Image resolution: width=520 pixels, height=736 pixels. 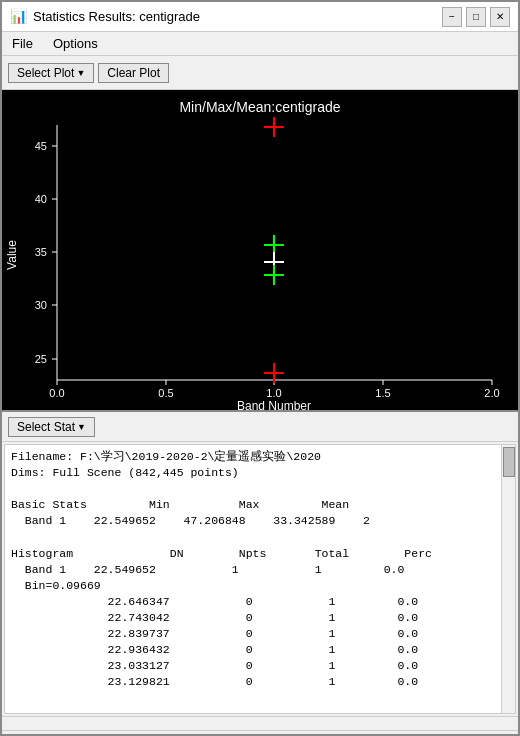 What do you see at coordinates (22, 44) in the screenshot?
I see `menu-file: File` at bounding box center [22, 44].